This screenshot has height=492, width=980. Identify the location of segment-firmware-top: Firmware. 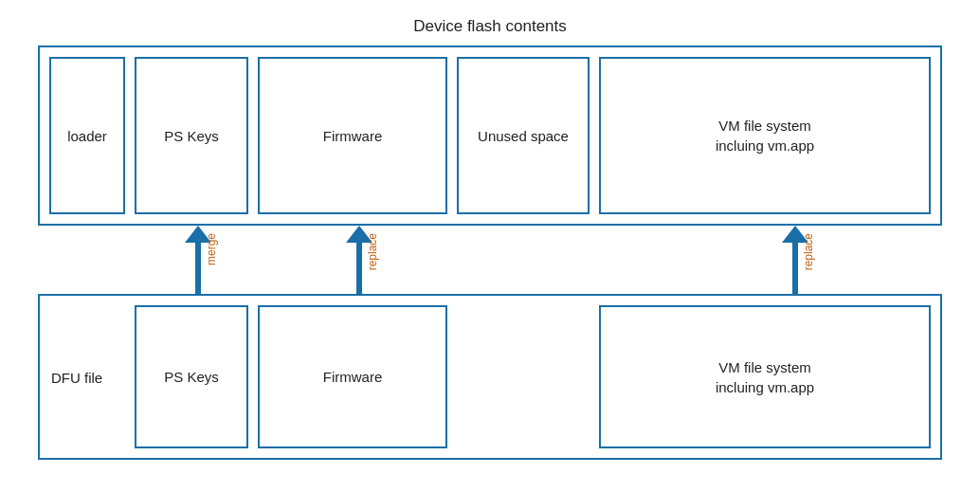
(353, 136).